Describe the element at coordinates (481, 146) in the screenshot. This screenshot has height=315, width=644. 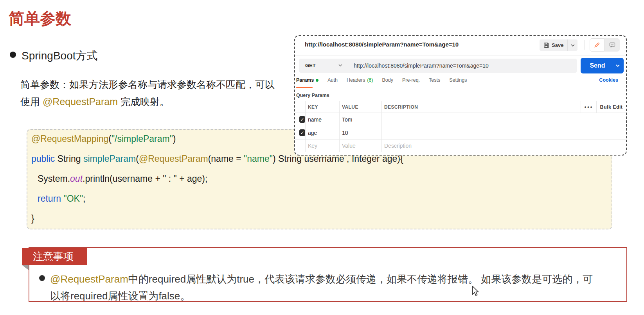
I see `description-placeholder: Description` at that location.